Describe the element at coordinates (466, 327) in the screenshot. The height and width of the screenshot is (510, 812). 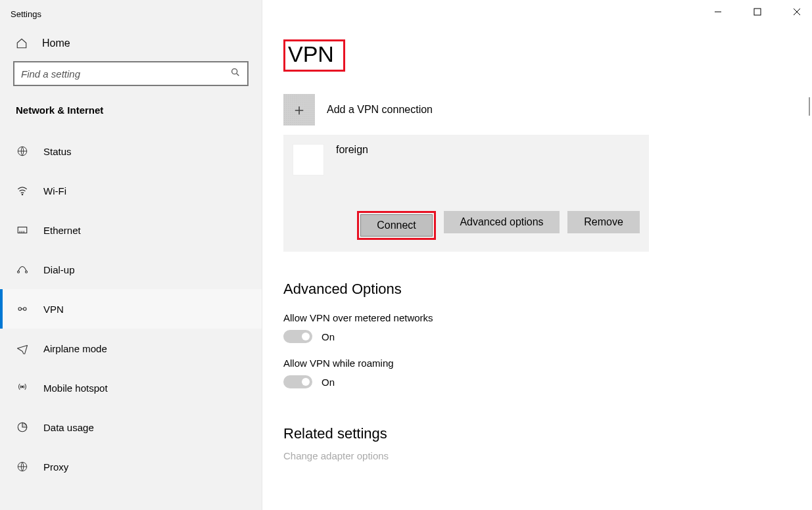
I see `toggle-metered: Allow VPN over metered networks On` at that location.